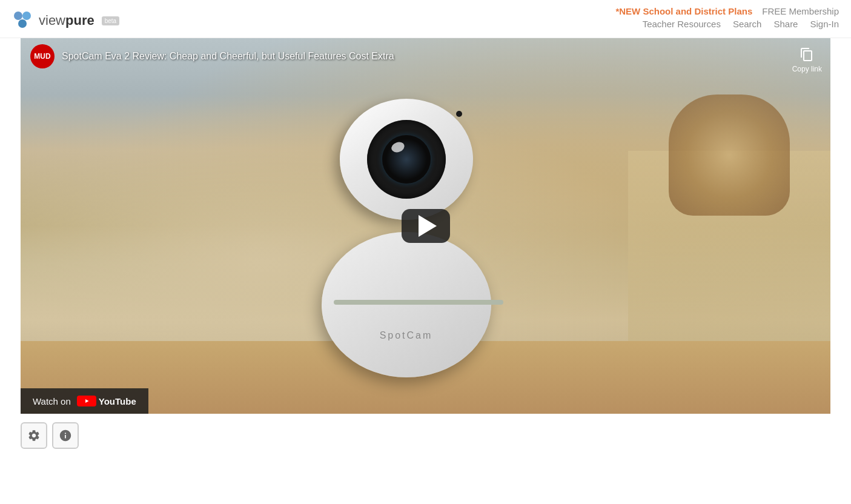  I want to click on nav-bottom: Teacher Resources Search Share Sign-In, so click(741, 24).